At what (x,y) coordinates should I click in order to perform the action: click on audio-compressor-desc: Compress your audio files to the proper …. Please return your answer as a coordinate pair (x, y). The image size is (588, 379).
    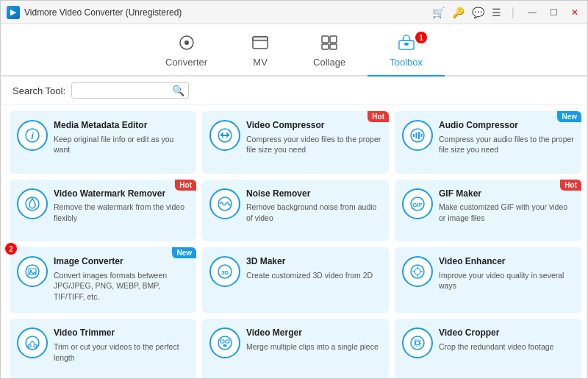
    Looking at the image, I should click on (506, 144).